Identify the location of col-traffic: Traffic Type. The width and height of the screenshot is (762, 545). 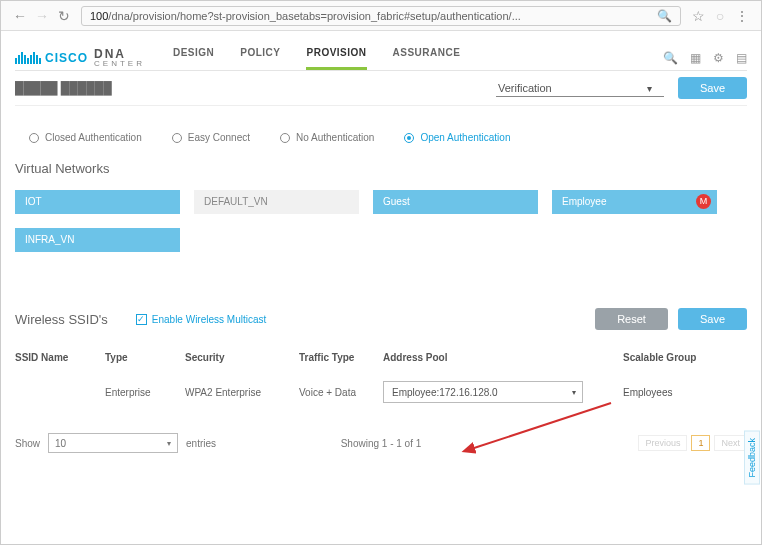
(341, 358).